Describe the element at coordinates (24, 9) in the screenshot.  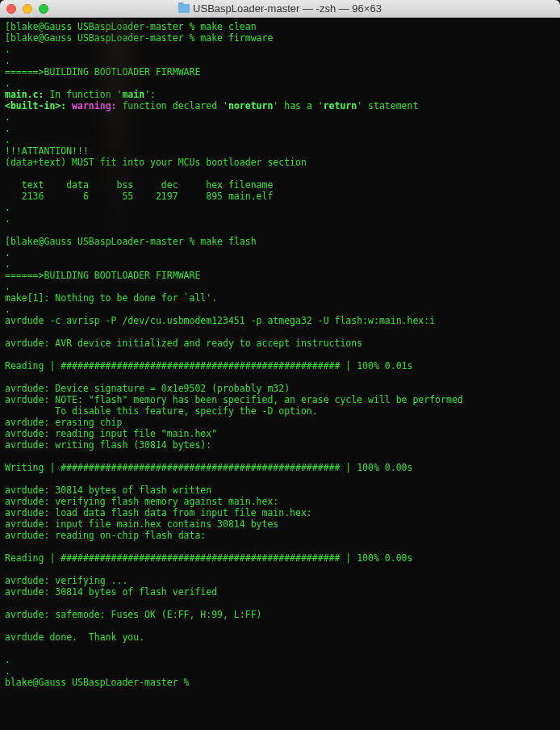
I see `traffic-lights` at that location.